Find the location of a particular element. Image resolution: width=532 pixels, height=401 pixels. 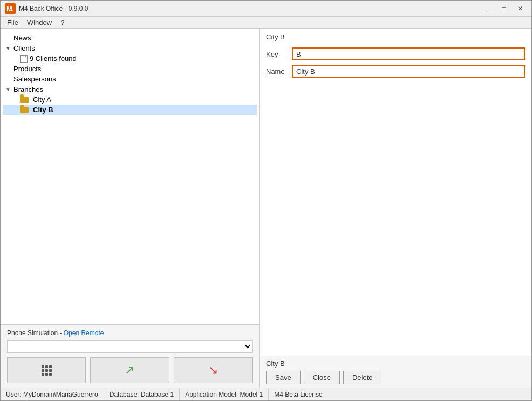

name-label: Name is located at coordinates (277, 71).